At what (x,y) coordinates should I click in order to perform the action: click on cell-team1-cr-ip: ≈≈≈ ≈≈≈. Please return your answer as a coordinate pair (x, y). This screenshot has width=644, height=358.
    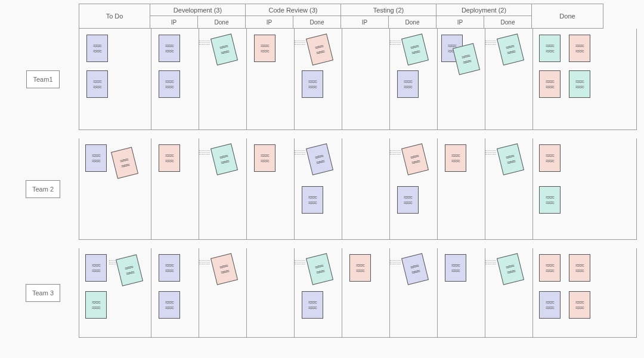
    Looking at the image, I should click on (270, 79).